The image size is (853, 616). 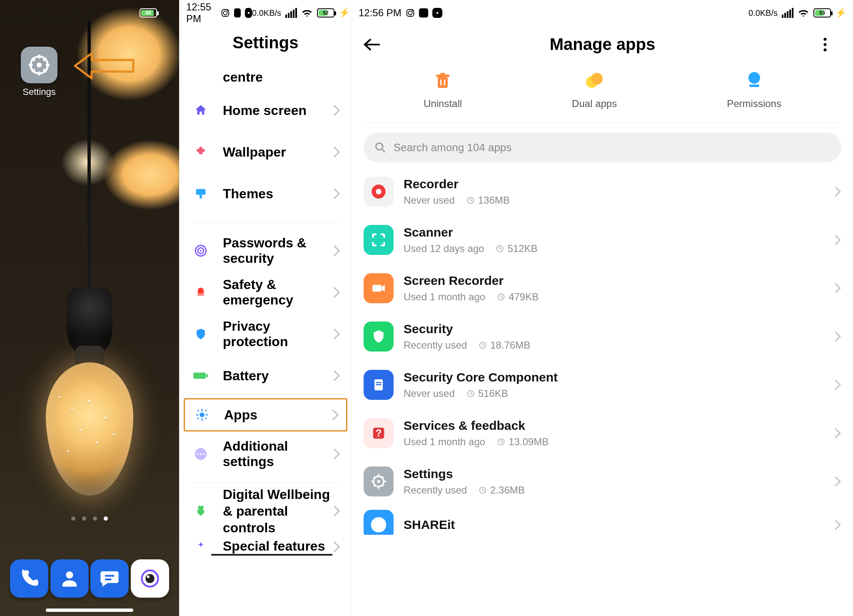 I want to click on flower-icon, so click(x=201, y=152).